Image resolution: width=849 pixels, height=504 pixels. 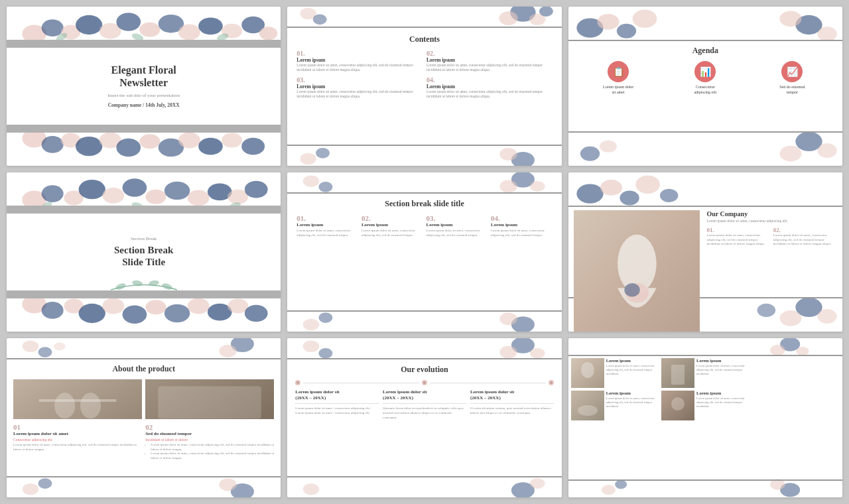 What do you see at coordinates (424, 40) in the screenshot?
I see `slide-2-title: Contents` at bounding box center [424, 40].